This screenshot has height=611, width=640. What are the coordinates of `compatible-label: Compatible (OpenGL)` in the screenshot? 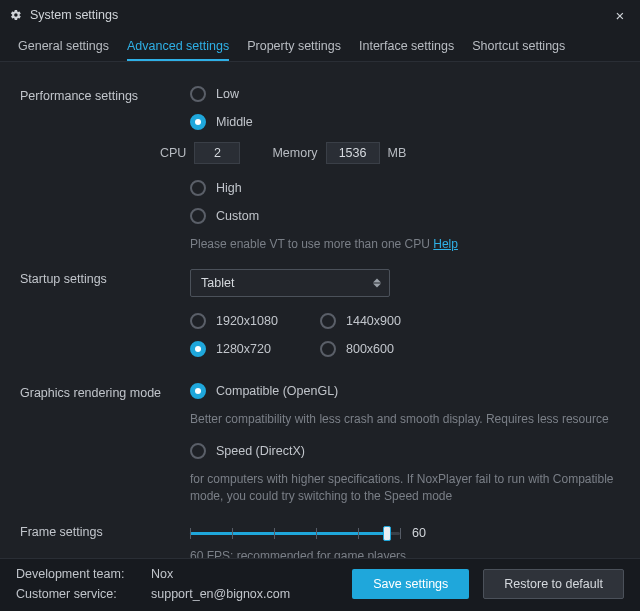 It's located at (277, 391).